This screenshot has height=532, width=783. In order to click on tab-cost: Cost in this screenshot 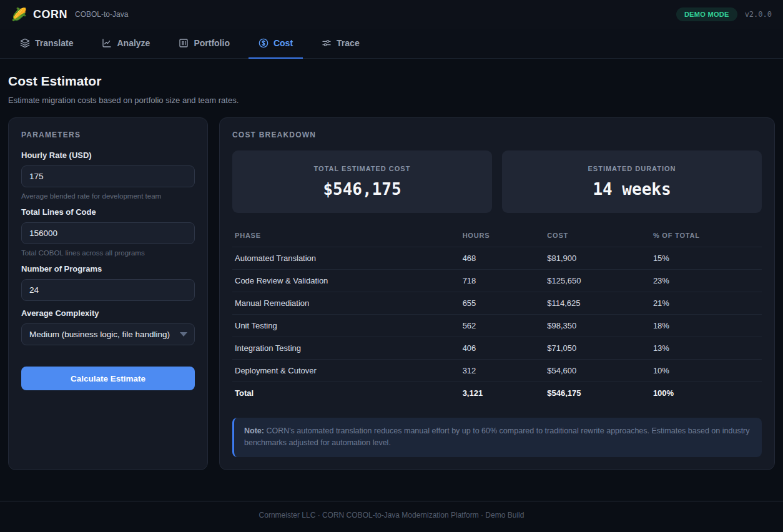, I will do `click(276, 44)`.